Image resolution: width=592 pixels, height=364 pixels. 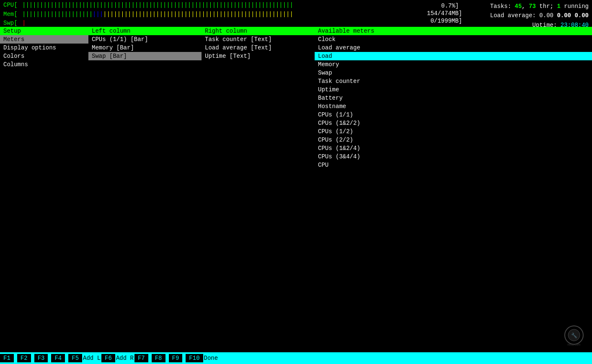 I want to click on available-meters-header: Available meters, so click(x=453, y=31).